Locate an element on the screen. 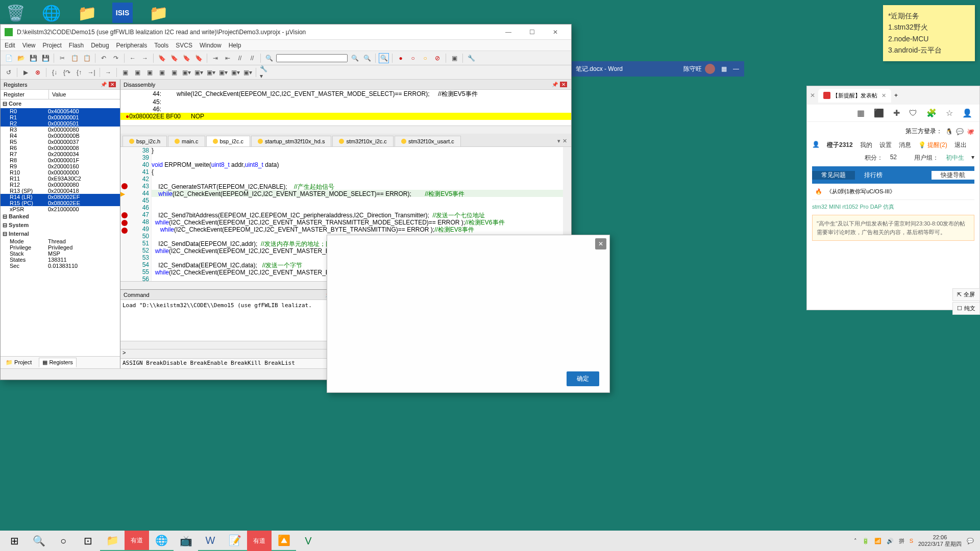 This screenshot has width=980, height=551. memory-window-icon: ▣▾ is located at coordinates (199, 72).